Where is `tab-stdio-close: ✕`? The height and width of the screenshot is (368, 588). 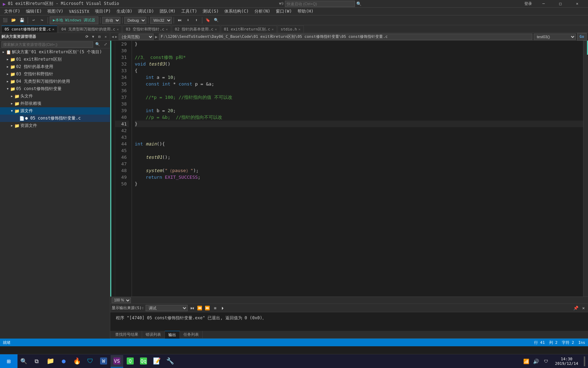
tab-stdio-close: ✕ is located at coordinates (299, 29).